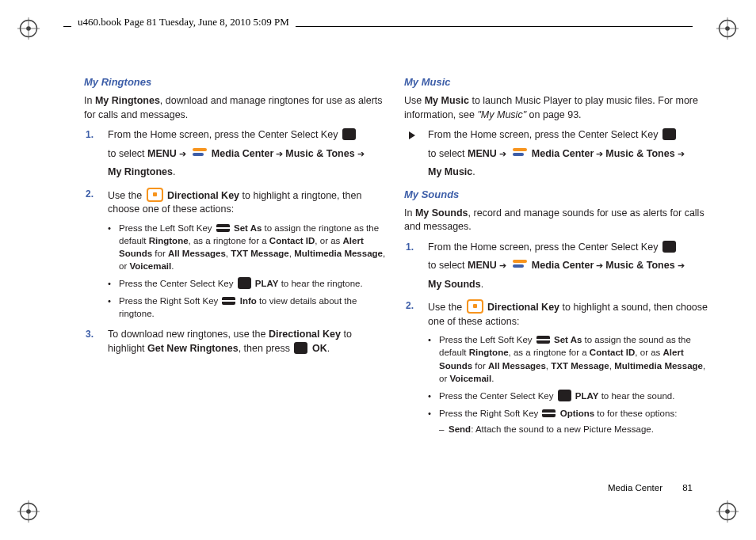 Image resolution: width=756 pixels, height=540 pixels. What do you see at coordinates (223, 228) in the screenshot?
I see `left-soft-key-icon` at bounding box center [223, 228].